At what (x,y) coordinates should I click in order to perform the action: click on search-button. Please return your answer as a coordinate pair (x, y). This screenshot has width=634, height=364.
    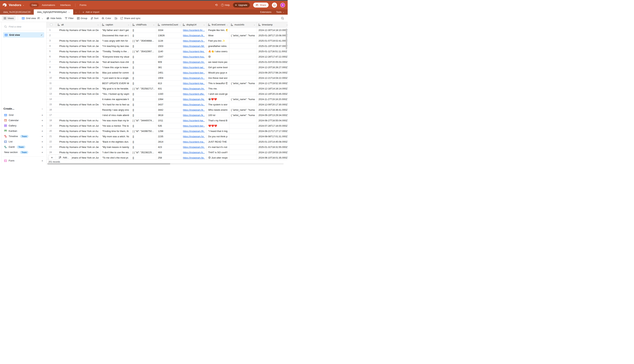
    Looking at the image, I should click on (282, 18).